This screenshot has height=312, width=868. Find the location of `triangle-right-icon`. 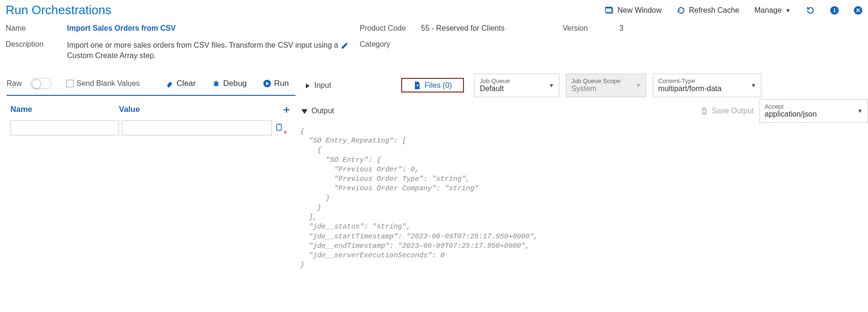

triangle-right-icon is located at coordinates (308, 85).